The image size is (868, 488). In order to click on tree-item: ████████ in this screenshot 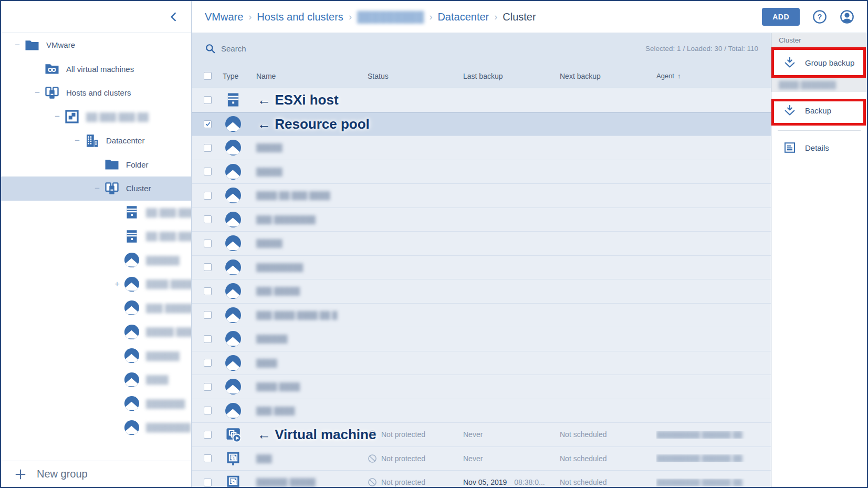, I will do `click(96, 428)`.